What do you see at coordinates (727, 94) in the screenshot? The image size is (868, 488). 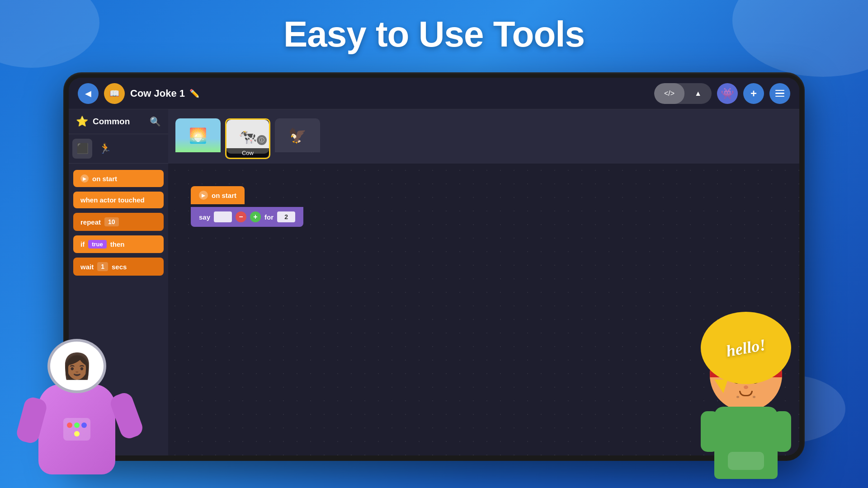 I see `avatar: 👾` at bounding box center [727, 94].